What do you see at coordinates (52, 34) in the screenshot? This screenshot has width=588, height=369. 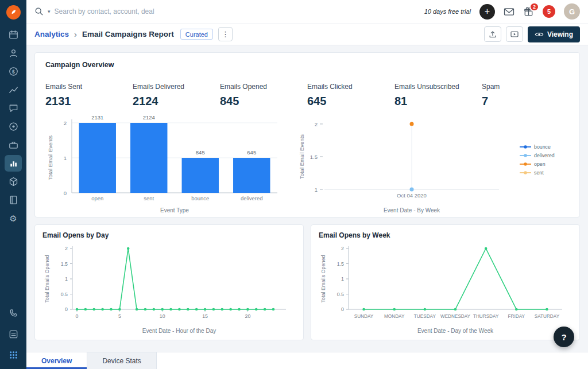 I see `breadcrumb-analytics-link: Analytics` at bounding box center [52, 34].